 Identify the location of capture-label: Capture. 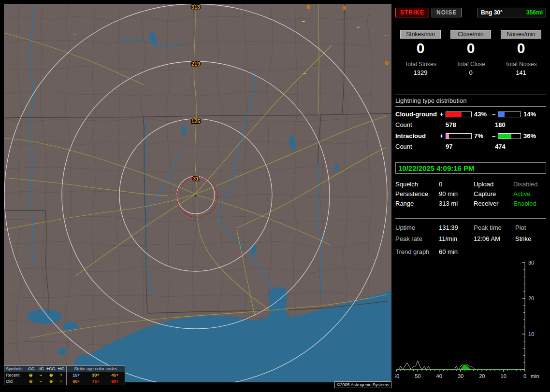
(493, 194).